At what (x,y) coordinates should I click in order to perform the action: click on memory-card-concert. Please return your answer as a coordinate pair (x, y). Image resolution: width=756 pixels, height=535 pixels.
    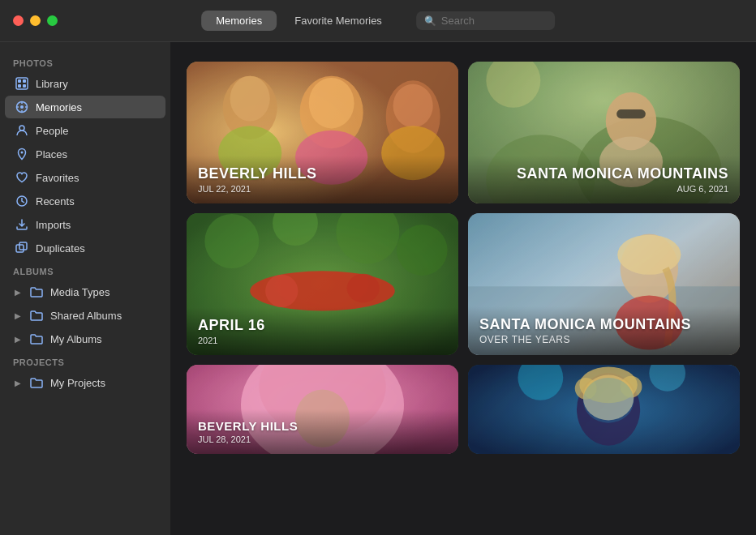
    Looking at the image, I should click on (604, 409).